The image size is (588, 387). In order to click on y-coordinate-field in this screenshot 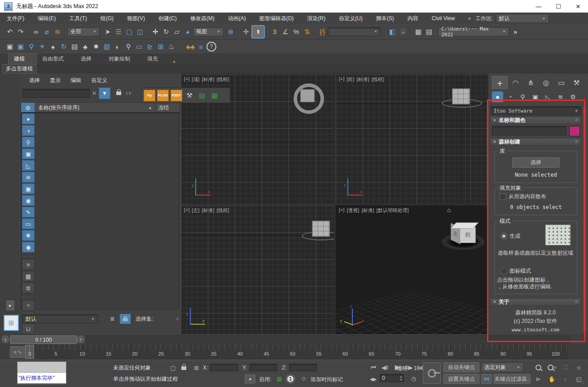, I will do `click(263, 368)`.